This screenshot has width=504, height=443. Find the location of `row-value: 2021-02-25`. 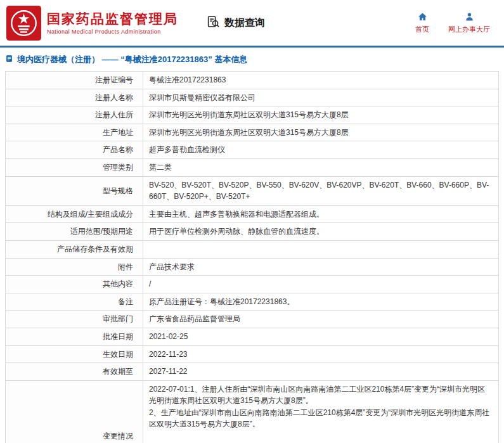

row-value: 2021-02-25 is located at coordinates (321, 337).